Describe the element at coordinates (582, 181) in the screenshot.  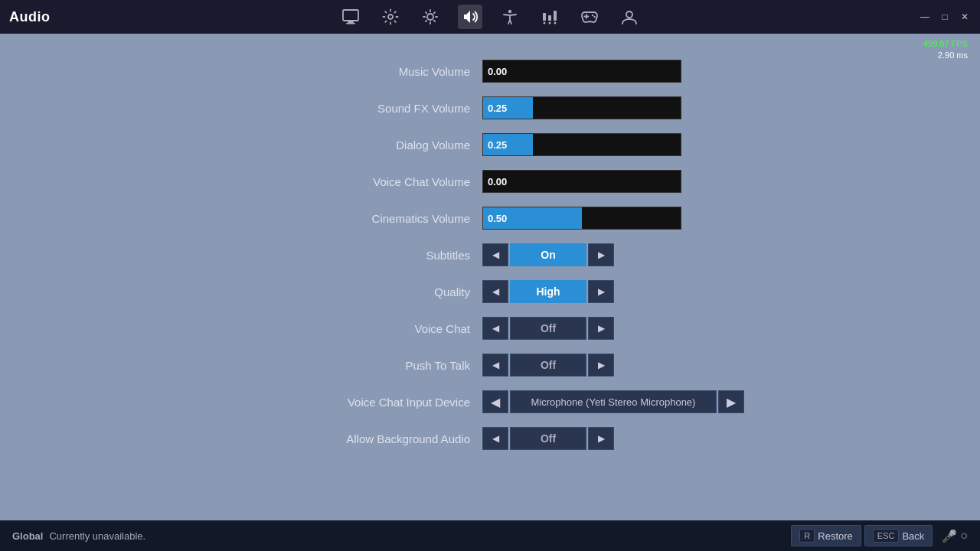
I see `slider-voice-chat-volume: 0.00` at that location.